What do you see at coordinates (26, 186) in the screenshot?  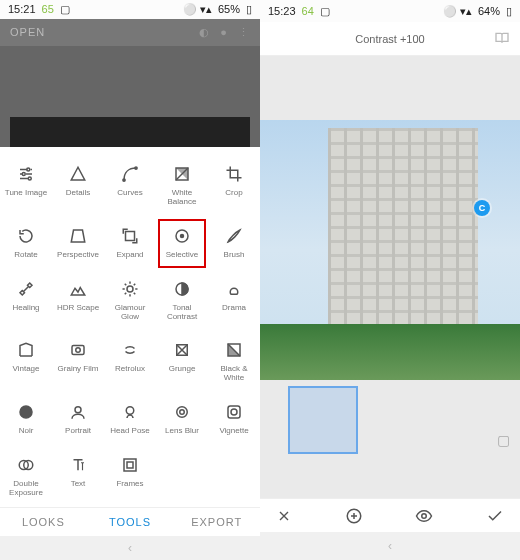 I see `tool-tune: Tune Image` at bounding box center [26, 186].